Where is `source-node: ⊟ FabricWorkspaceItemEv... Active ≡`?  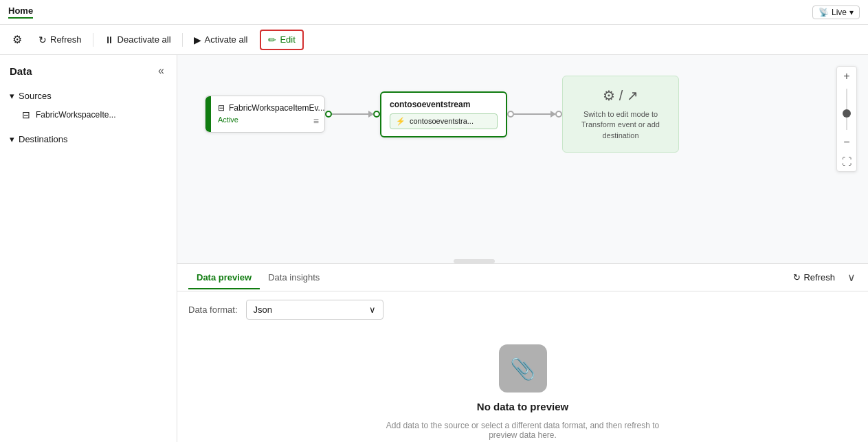 source-node: ⊟ FabricWorkspaceItemEv... Active ≡ is located at coordinates (265, 114).